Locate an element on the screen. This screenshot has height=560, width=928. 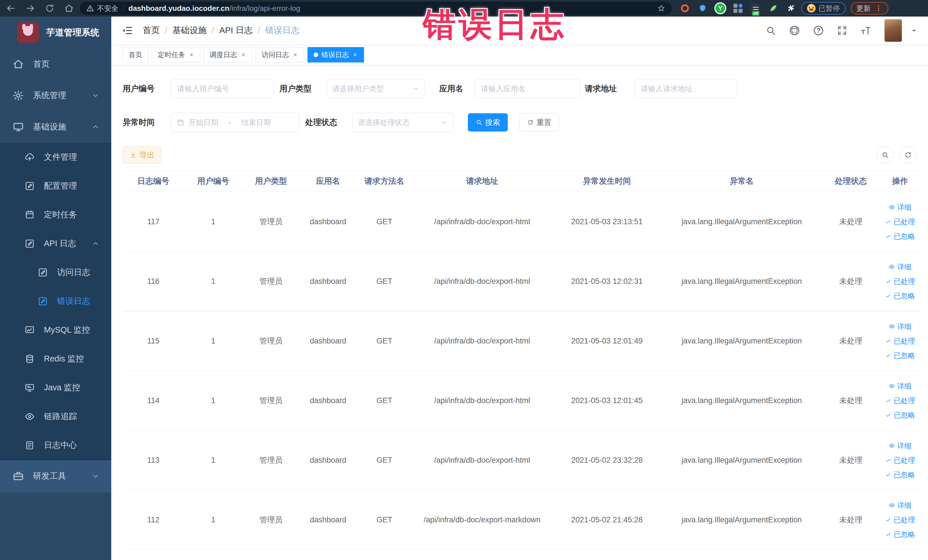
search-button: 搜索 is located at coordinates (488, 122).